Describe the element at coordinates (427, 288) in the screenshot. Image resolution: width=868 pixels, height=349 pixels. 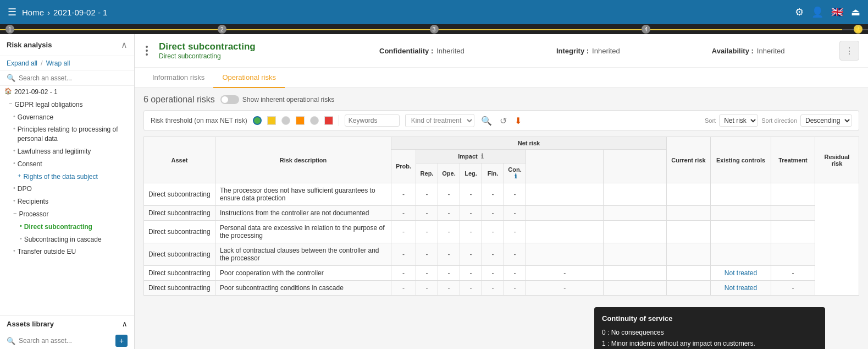
I see `row6-rep: -` at that location.